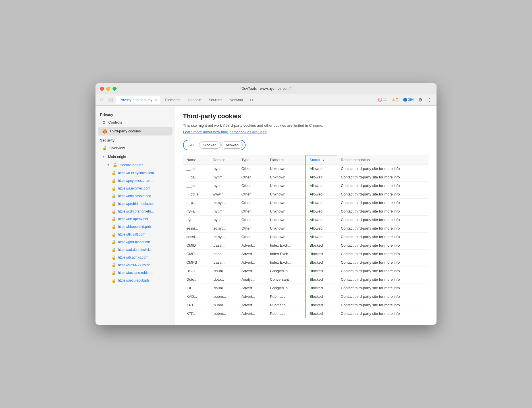 The width and height of the screenshot is (532, 408). Describe the element at coordinates (135, 140) in the screenshot. I see `security-section-label: Security` at that location.